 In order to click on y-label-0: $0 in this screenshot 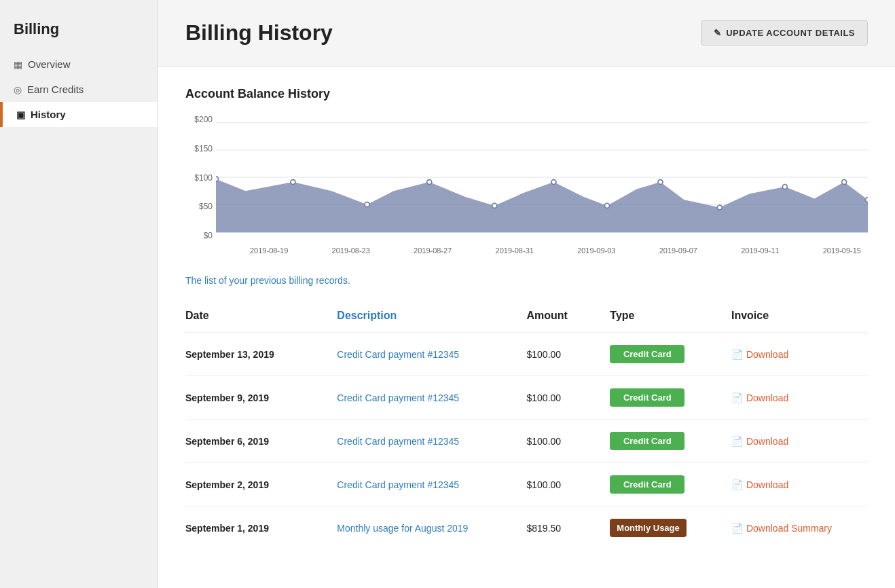, I will do `click(199, 236)`.